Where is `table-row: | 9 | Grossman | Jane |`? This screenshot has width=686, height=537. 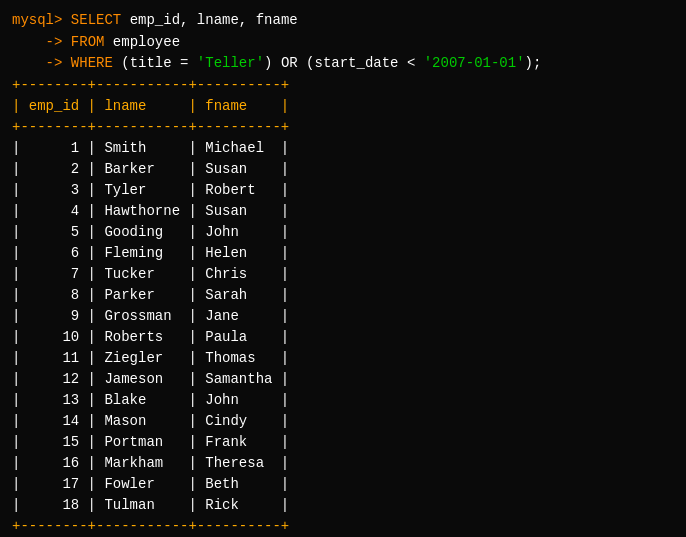
table-row: | 9 | Grossman | Jane | is located at coordinates (343, 316).